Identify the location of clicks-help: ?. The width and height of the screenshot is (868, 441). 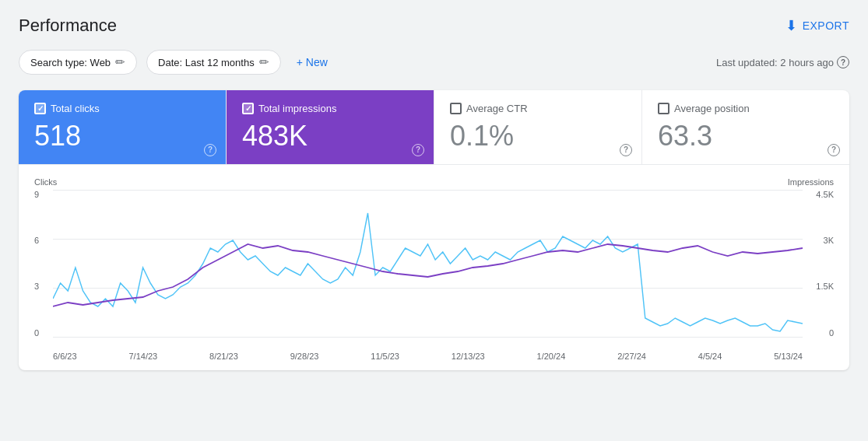
(210, 149).